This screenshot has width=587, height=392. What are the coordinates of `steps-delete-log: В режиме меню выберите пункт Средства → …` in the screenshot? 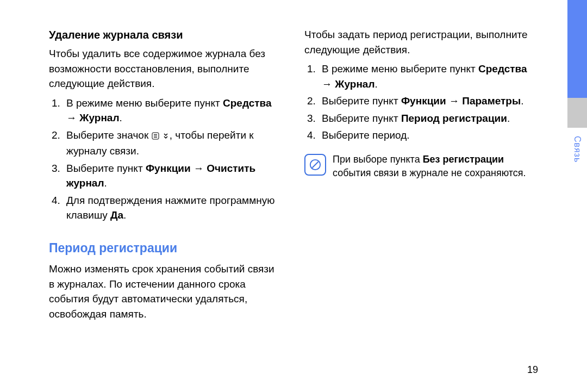 It's located at (166, 159).